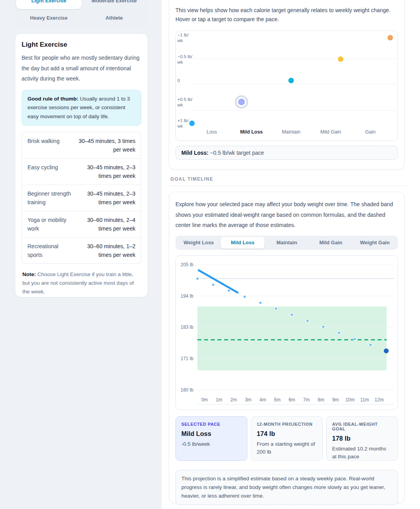  What do you see at coordinates (187, 296) in the screenshot?
I see `timeline-y-label: 194 lb` at bounding box center [187, 296].